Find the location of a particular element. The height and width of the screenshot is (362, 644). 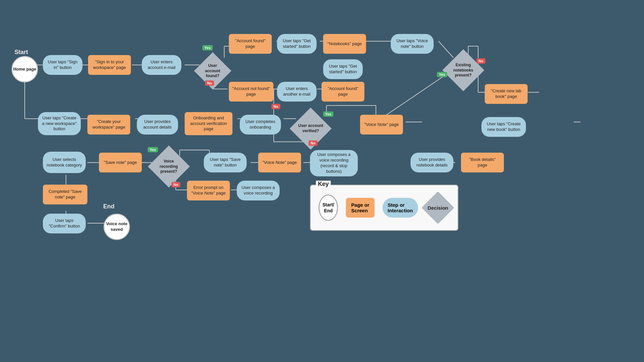

no-badge-3: No is located at coordinates (313, 143).